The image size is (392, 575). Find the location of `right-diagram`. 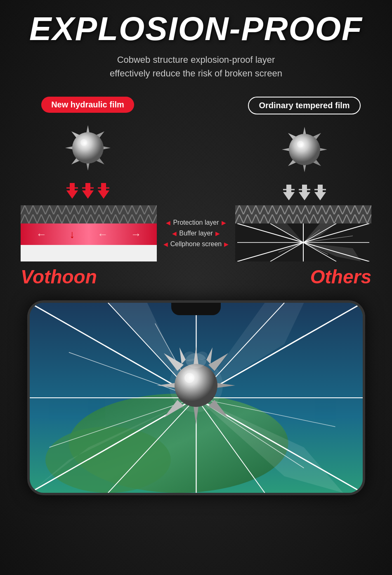

right-diagram is located at coordinates (303, 233).